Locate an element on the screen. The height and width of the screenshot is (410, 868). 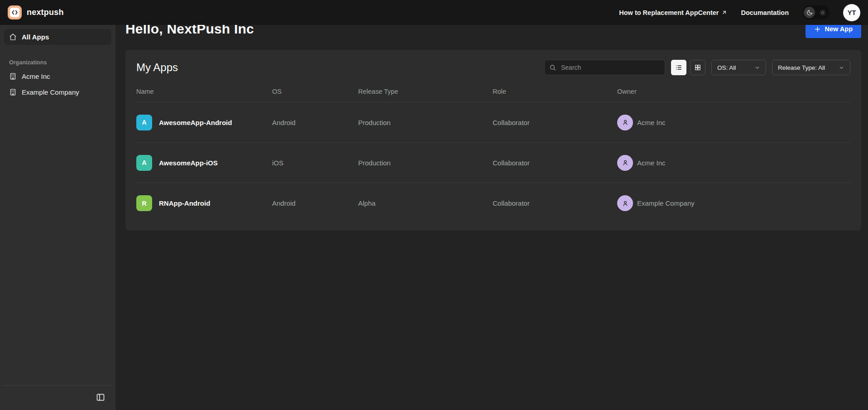
release-type-filter-select: Release Type: All is located at coordinates (811, 68).